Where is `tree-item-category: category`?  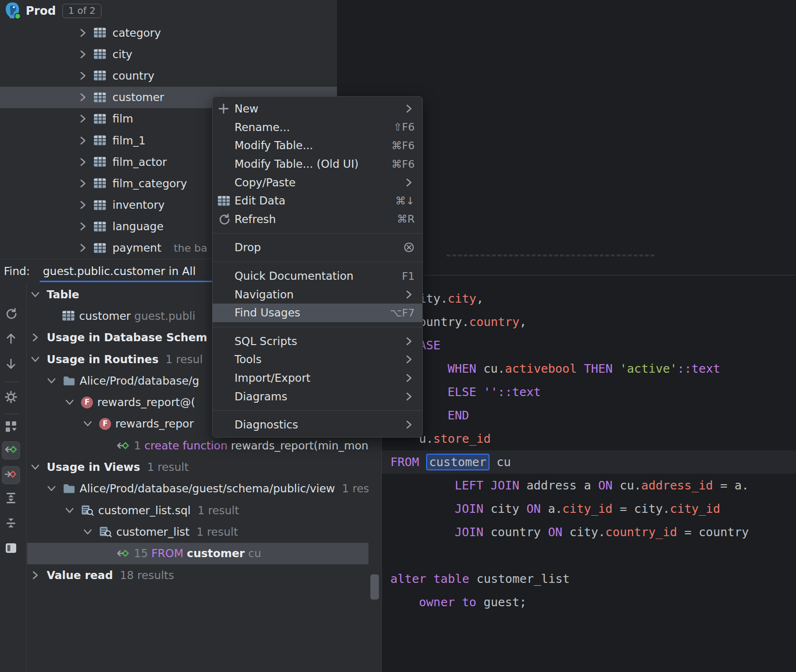
tree-item-category: category is located at coordinates (169, 32).